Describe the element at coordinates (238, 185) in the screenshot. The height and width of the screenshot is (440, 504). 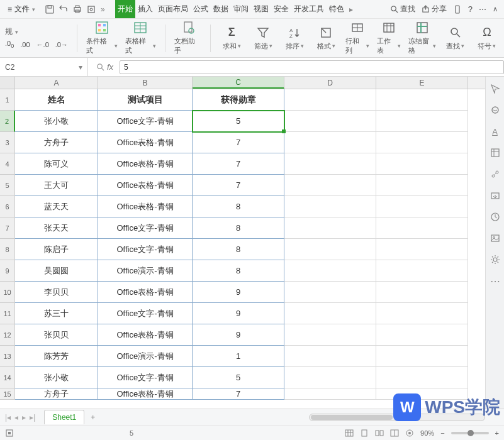
I see `cell-C5: 7` at that location.